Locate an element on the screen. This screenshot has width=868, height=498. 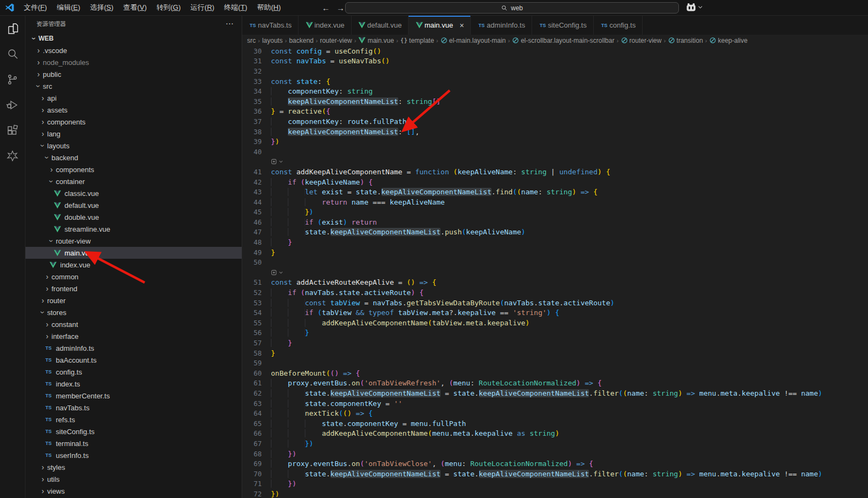
tree-item-index.vue: index.vue is located at coordinates (133, 265).